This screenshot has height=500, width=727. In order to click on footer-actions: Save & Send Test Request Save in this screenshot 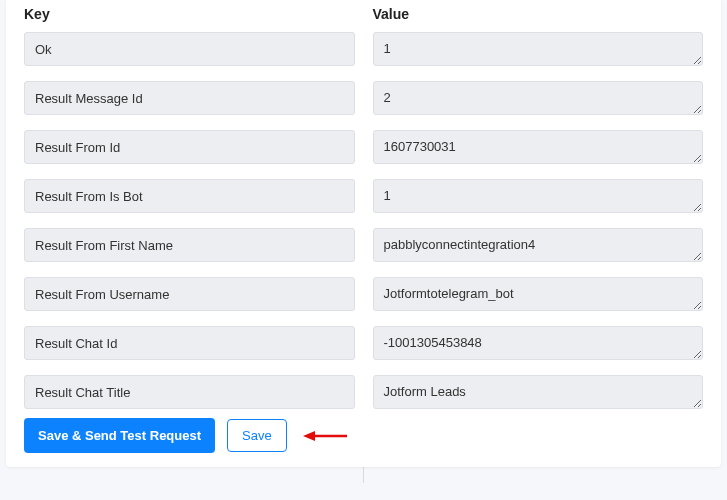, I will do `click(364, 438)`.